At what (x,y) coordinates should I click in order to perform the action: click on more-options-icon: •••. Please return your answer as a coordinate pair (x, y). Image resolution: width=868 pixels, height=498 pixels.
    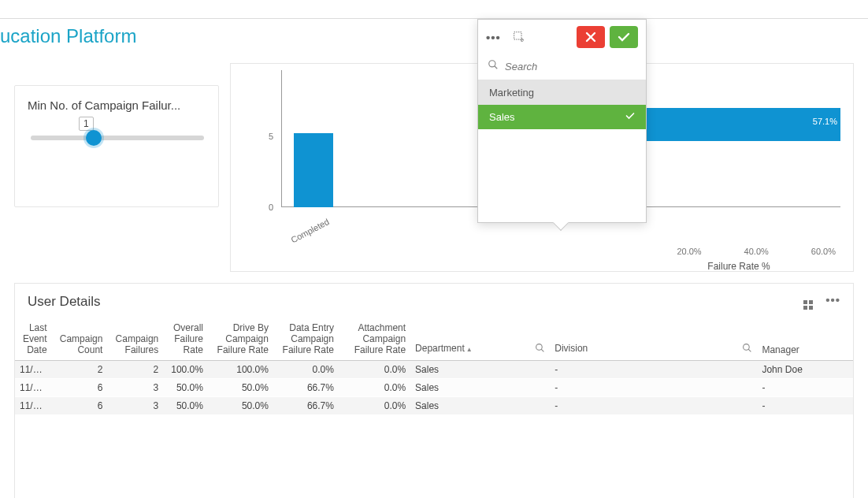
    Looking at the image, I should click on (493, 38).